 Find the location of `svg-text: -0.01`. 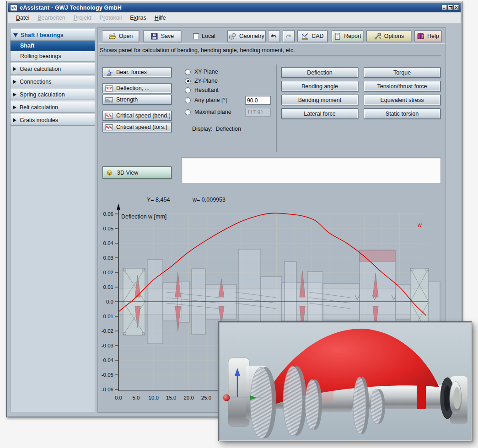

svg-text: -0.01 is located at coordinates (107, 316).